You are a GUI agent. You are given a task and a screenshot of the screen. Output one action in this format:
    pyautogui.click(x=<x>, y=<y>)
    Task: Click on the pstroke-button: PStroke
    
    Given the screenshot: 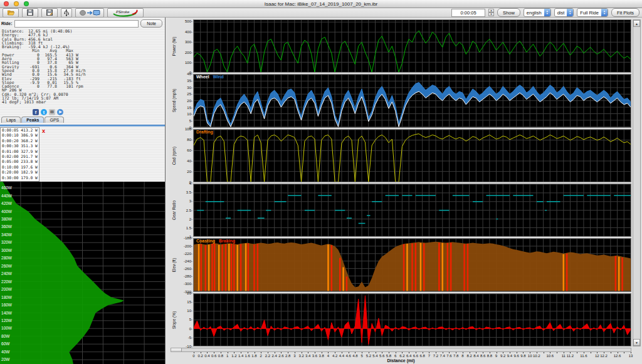 What is the action you would take?
    pyautogui.click(x=125, y=13)
    